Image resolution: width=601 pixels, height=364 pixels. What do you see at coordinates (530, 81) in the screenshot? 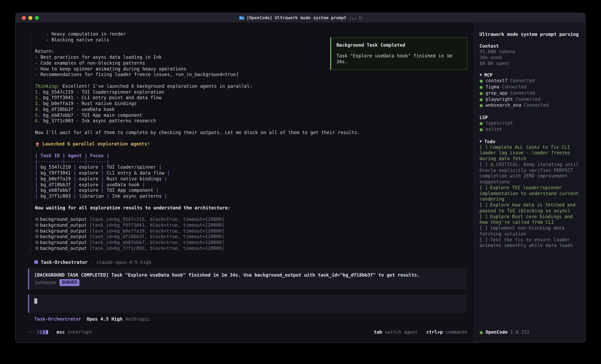
I see `mcp-item: ●context7Connected` at bounding box center [530, 81].